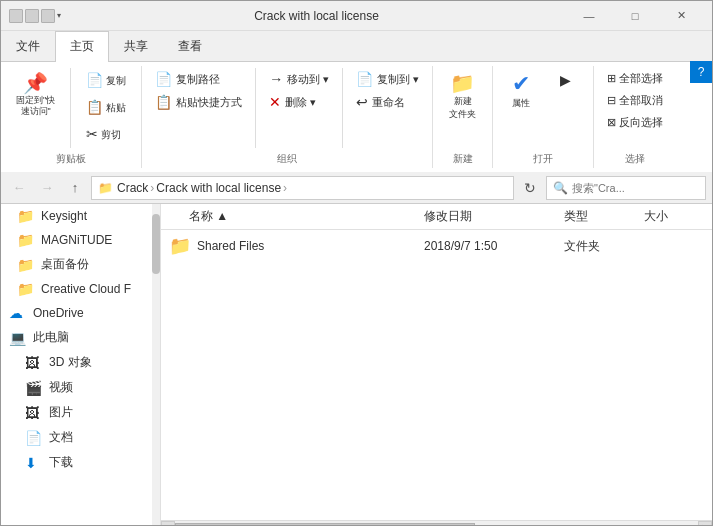 Image resolution: width=713 pixels, height=526 pixels. I want to click on horizontal-scrollbar: ◀ ▶, so click(436, 523).